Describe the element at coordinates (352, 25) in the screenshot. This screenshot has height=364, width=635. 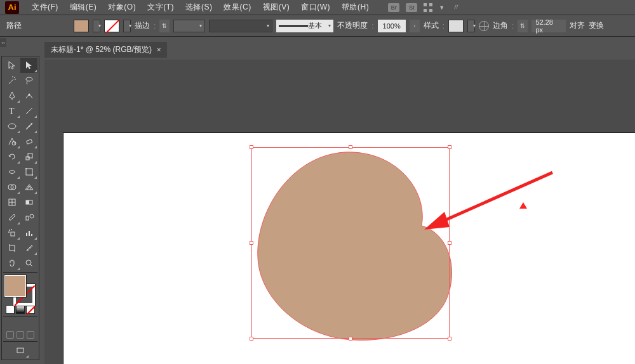
I see `opacity-label: 不透明度` at that location.